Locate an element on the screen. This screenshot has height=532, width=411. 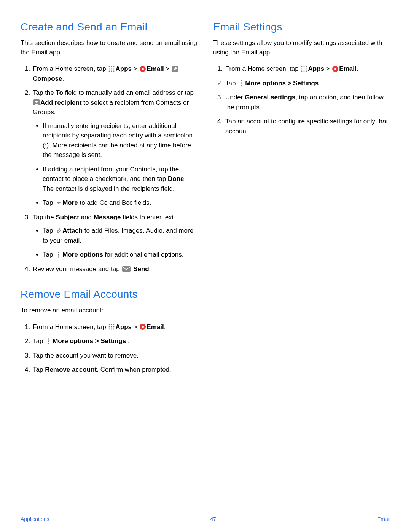
page-footer: Applications 47 Email is located at coordinates (206, 519).